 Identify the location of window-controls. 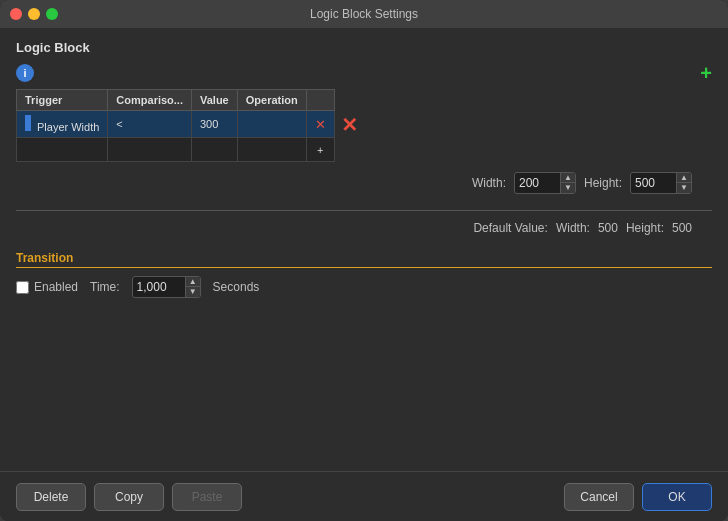
(34, 14).